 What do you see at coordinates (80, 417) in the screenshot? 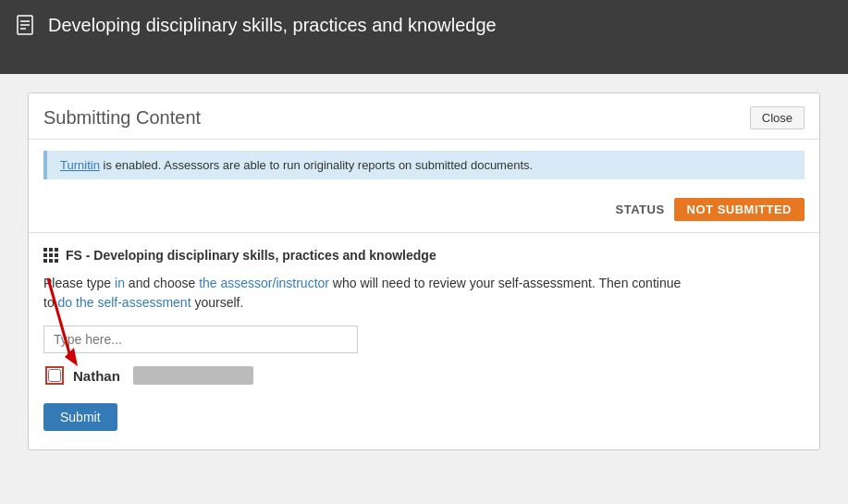
I see `submit-button: Submit` at bounding box center [80, 417].